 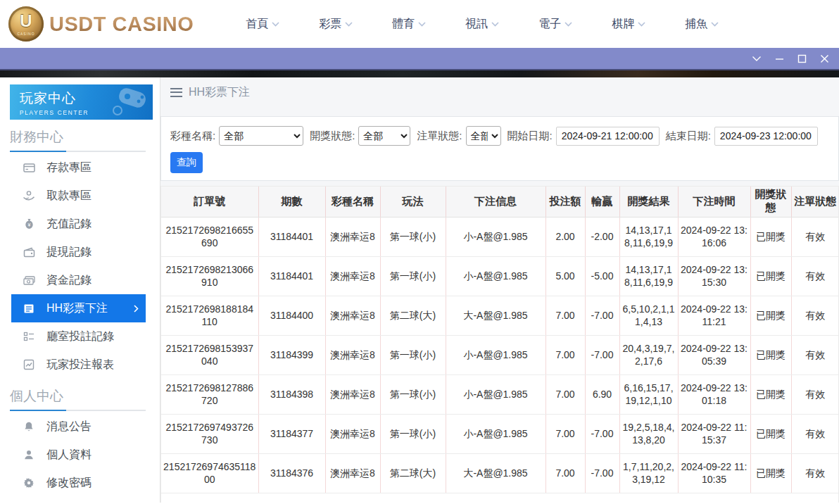 I want to click on background-strip, so click(x=420, y=74).